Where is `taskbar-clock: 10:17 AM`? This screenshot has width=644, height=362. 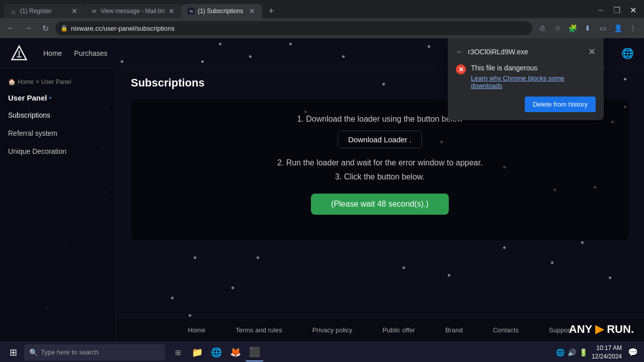 taskbar-clock: 10:17 AM is located at coordinates (607, 348).